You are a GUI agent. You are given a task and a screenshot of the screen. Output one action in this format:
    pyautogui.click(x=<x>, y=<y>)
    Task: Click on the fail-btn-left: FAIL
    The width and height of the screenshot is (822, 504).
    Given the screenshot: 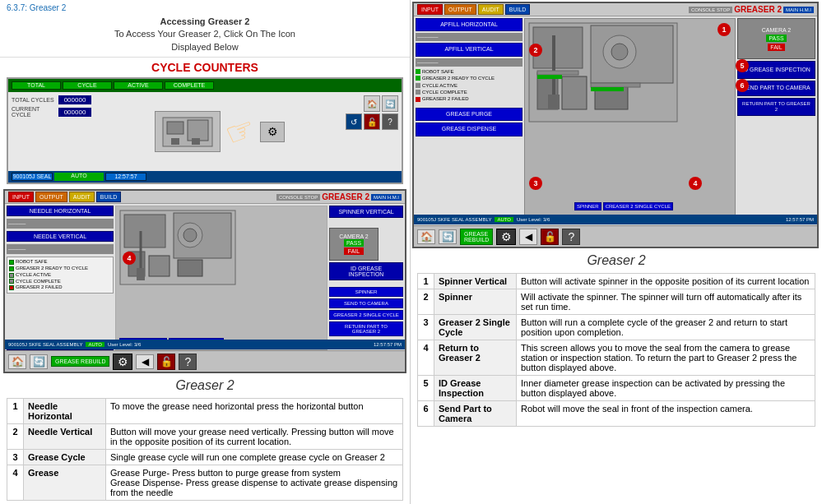 What is the action you would take?
    pyautogui.click(x=354, y=252)
    